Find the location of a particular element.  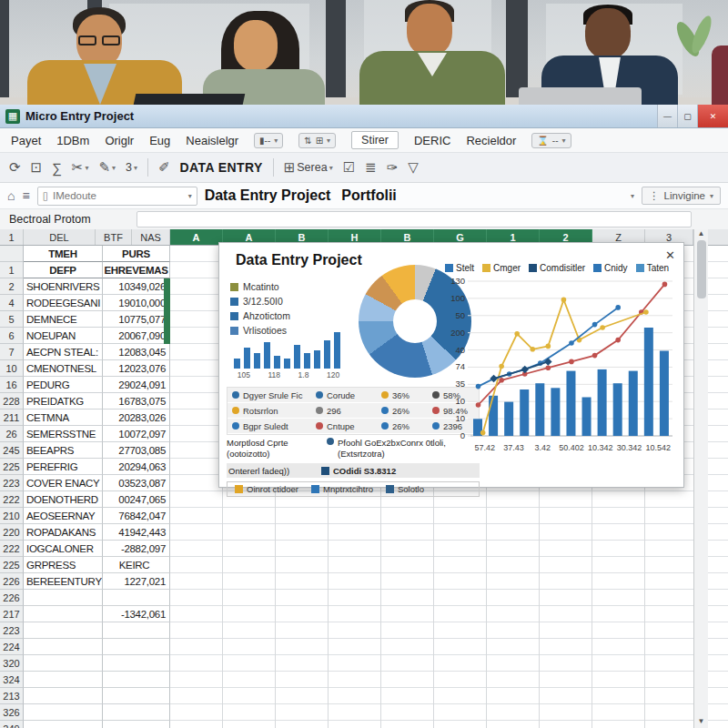

cell-value: 27703,085 is located at coordinates (136, 450).